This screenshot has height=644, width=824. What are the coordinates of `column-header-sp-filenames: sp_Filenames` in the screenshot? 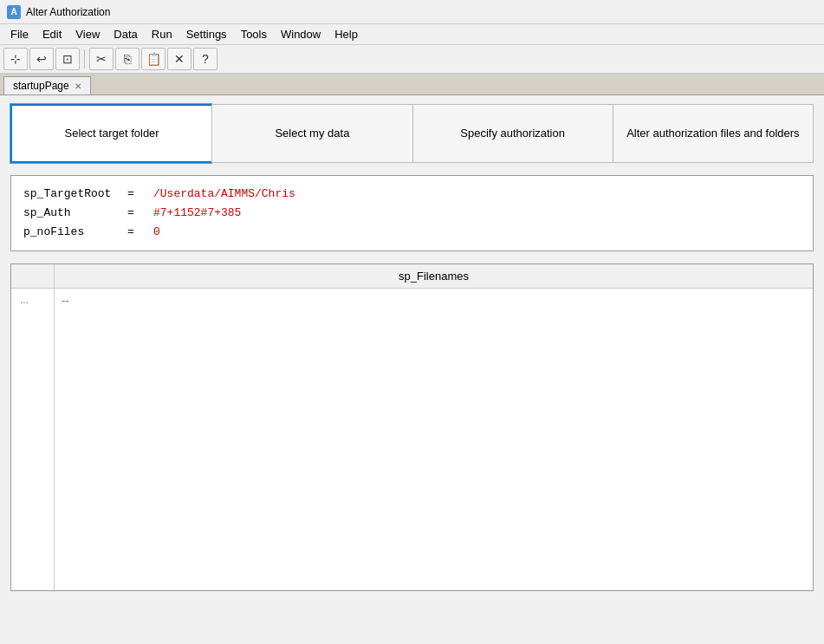 It's located at (433, 276).